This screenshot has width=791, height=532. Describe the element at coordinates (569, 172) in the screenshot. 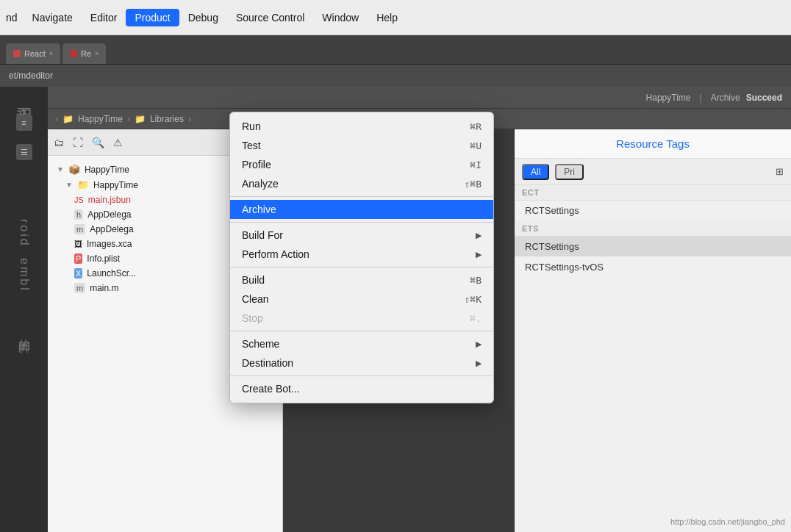

I see `tag-btn-pri: Pri` at that location.